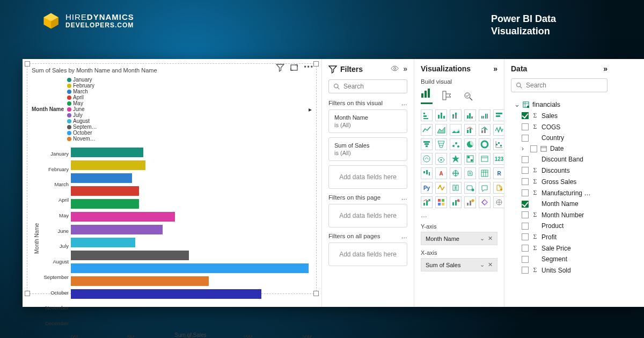 This screenshot has width=644, height=338. What do you see at coordinates (499, 159) in the screenshot?
I see `visual-type-icon: 123` at bounding box center [499, 159].